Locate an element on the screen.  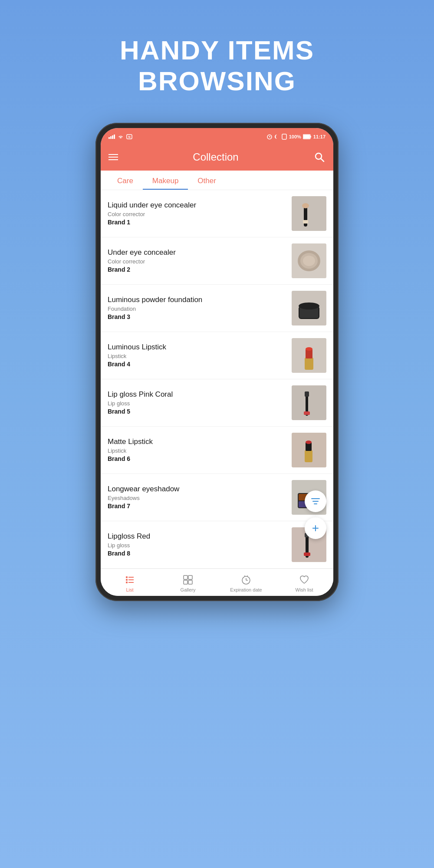
item-brand: Brand 5 is located at coordinates (197, 411).